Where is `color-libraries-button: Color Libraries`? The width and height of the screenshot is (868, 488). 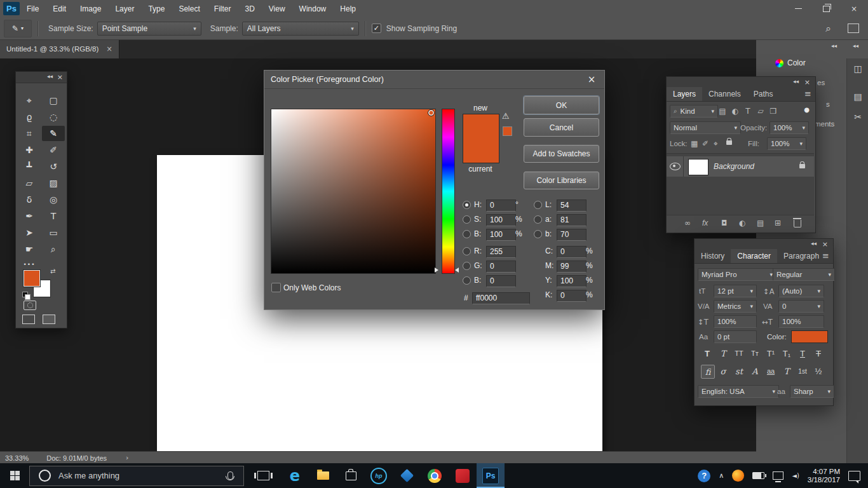 color-libraries-button: Color Libraries is located at coordinates (562, 180).